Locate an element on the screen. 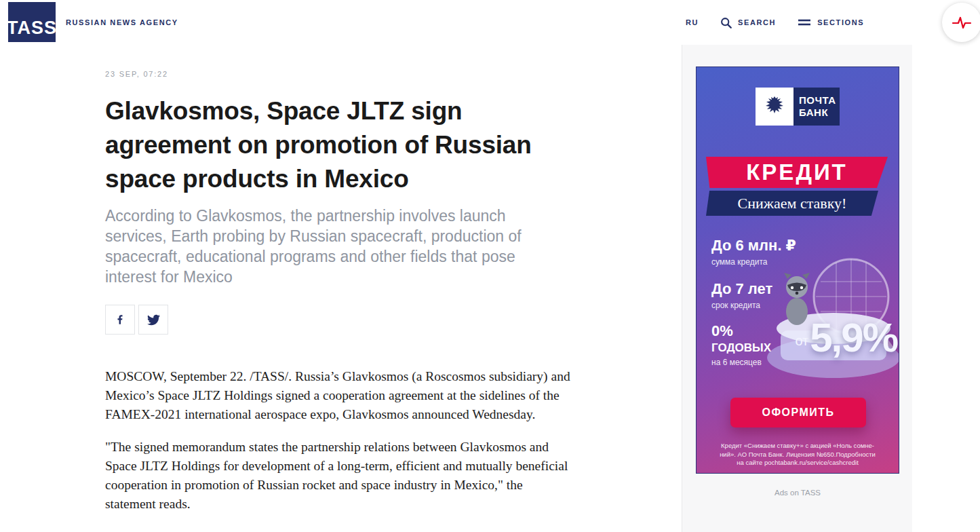 This screenshot has height=532, width=980. twitter-icon is located at coordinates (153, 320).